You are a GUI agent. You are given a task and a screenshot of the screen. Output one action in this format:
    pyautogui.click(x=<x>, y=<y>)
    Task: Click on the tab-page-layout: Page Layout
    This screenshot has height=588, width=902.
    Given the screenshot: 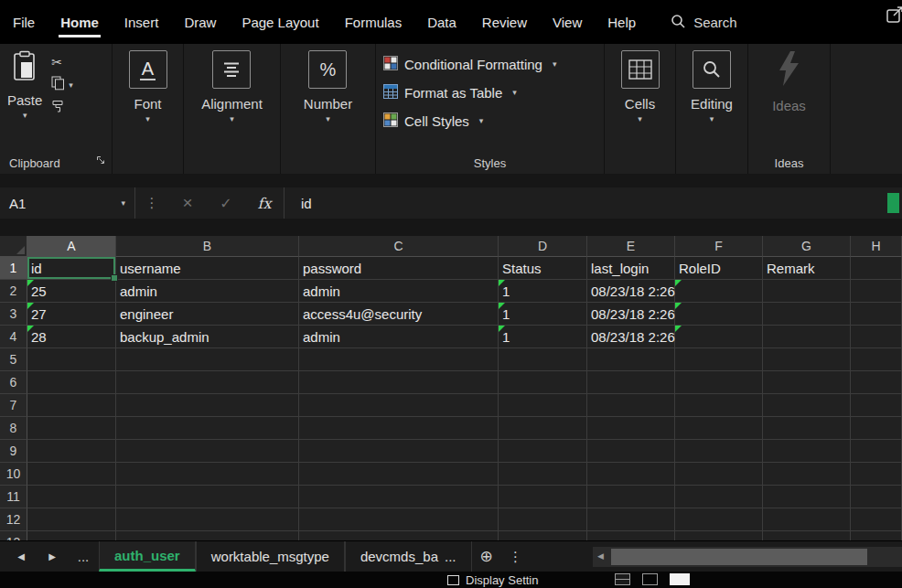 What is the action you would take?
    pyautogui.click(x=280, y=22)
    